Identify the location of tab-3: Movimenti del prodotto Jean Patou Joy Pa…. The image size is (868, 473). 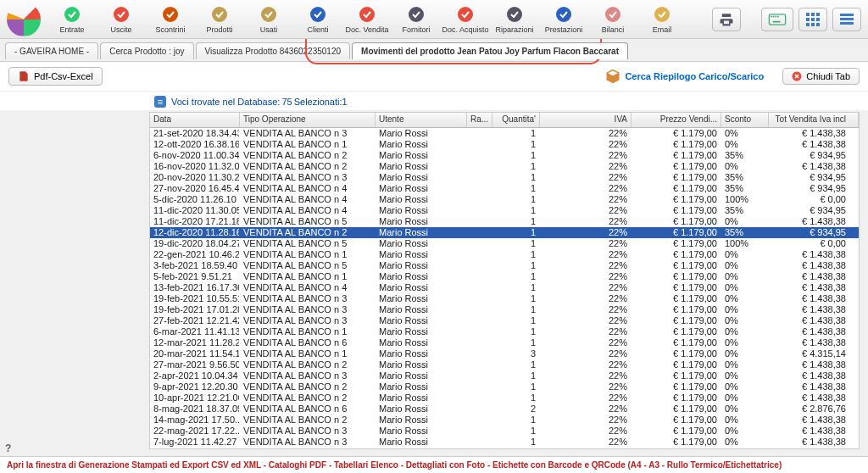
(490, 51).